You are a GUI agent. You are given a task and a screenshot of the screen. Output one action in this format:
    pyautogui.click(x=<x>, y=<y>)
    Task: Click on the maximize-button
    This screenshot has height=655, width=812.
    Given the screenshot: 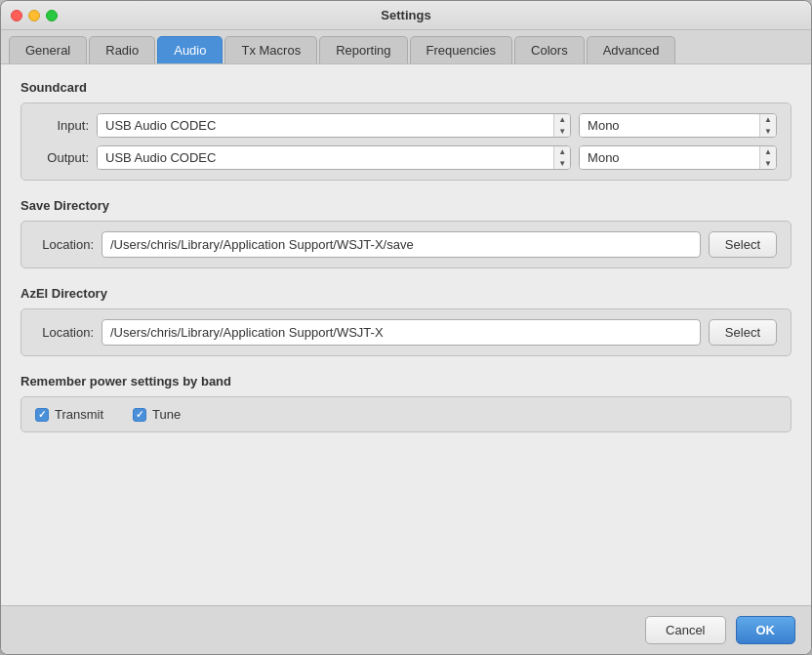 What is the action you would take?
    pyautogui.click(x=52, y=16)
    